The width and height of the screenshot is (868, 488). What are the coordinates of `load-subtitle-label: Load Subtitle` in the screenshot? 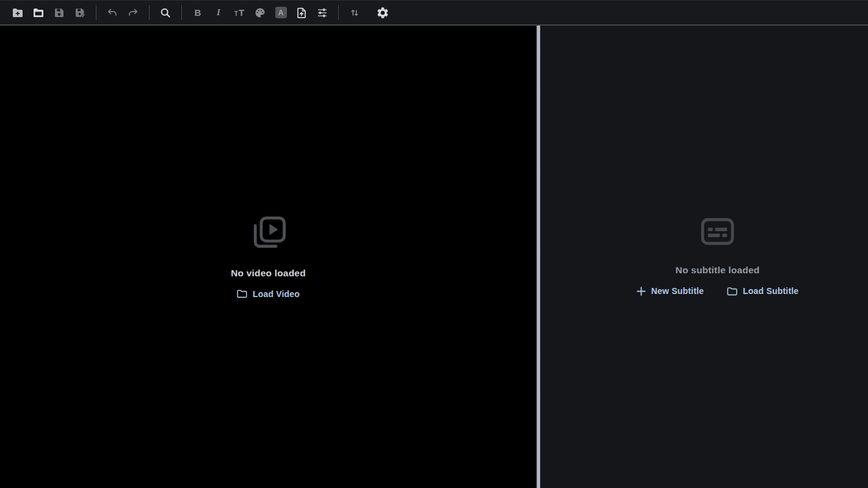 It's located at (770, 291).